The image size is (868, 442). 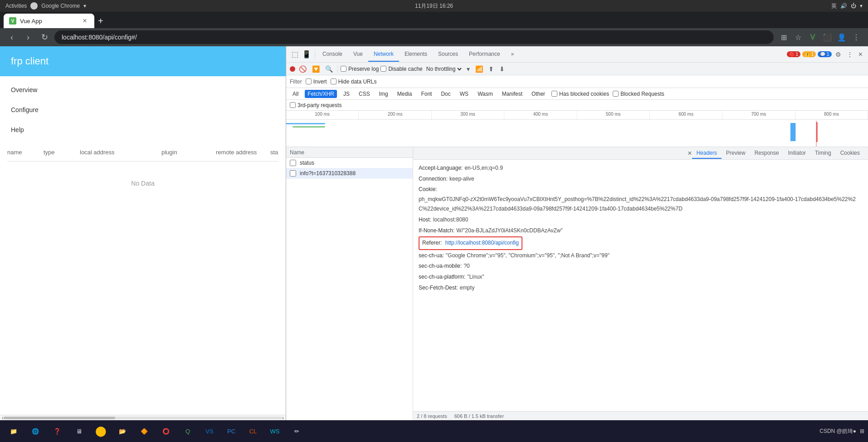 I want to click on filter-ws-btn: WS, so click(x=464, y=94).